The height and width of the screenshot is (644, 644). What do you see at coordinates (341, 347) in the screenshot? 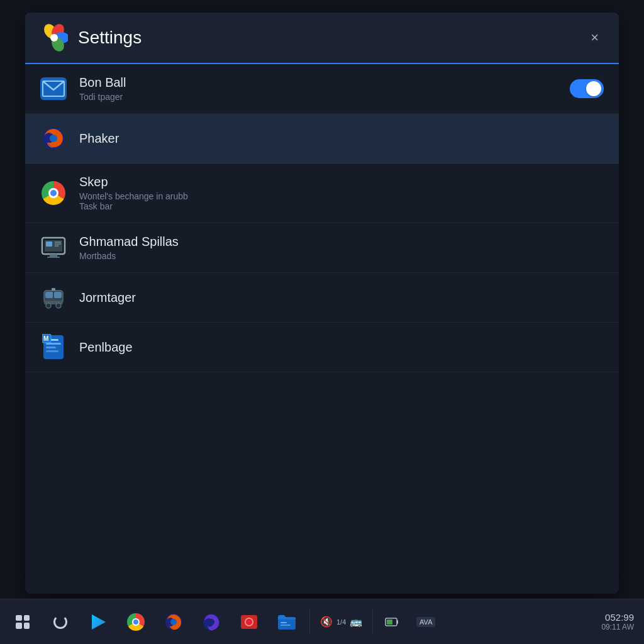
I see `penlbage-name: Penlbage` at bounding box center [341, 347].